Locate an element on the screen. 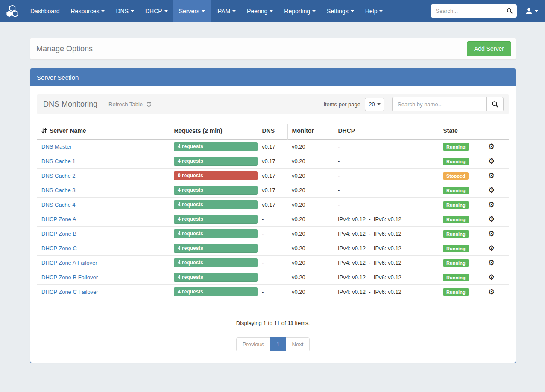 This screenshot has height=392, width=545. nav-item-label: Dashboard is located at coordinates (45, 11).